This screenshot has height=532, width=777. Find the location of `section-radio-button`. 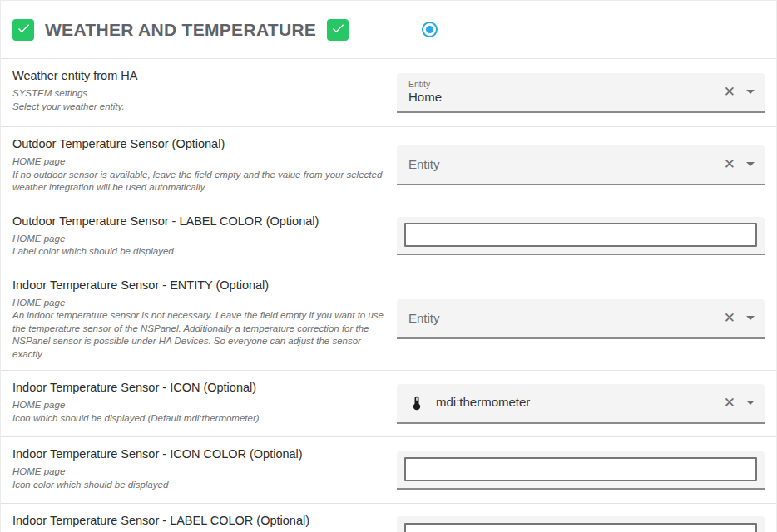

section-radio-button is located at coordinates (429, 30).